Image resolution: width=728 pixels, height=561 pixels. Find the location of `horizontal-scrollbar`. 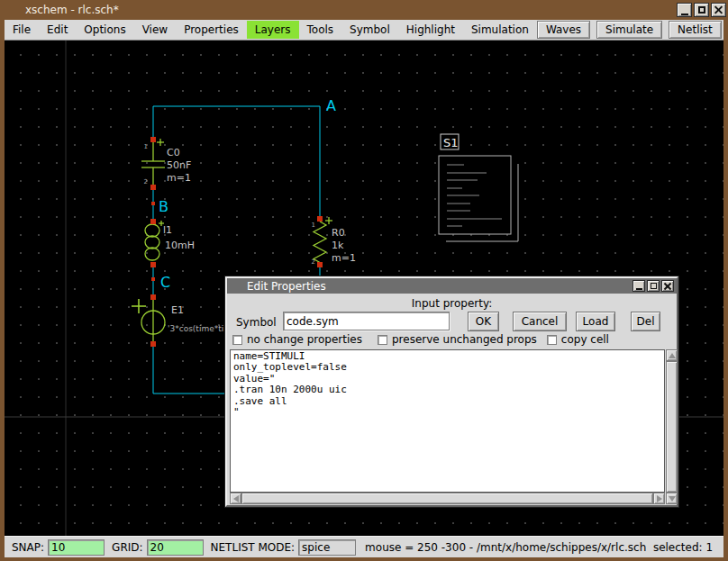

horizontal-scrollbar is located at coordinates (447, 499).